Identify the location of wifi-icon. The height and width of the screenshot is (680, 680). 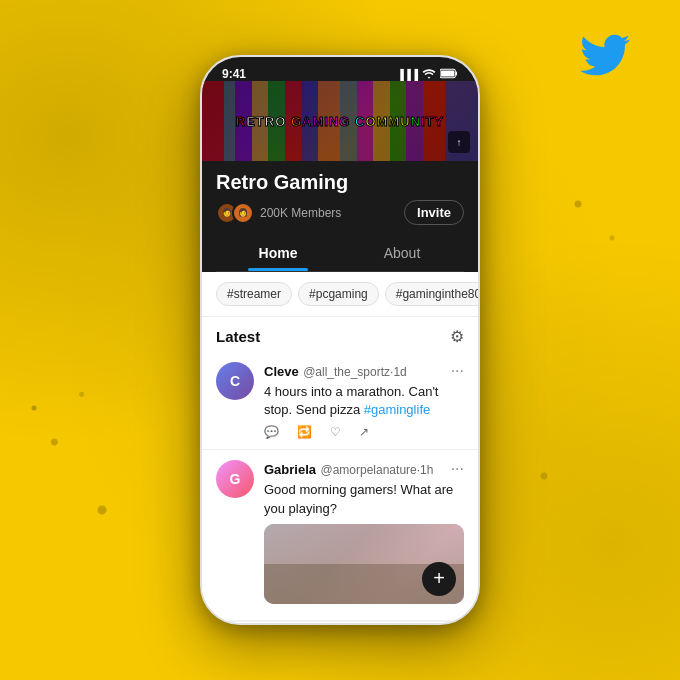
(429, 74).